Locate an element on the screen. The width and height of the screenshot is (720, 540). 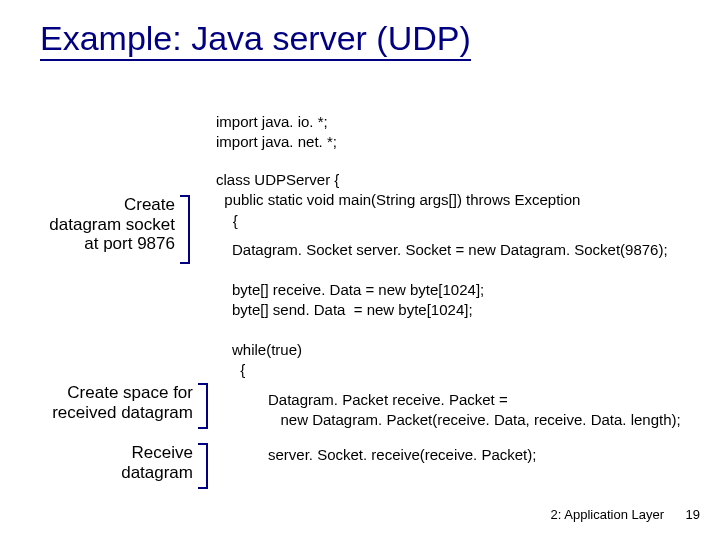
annotation-create-space: Create space for received datagram is located at coordinates (122, 402).